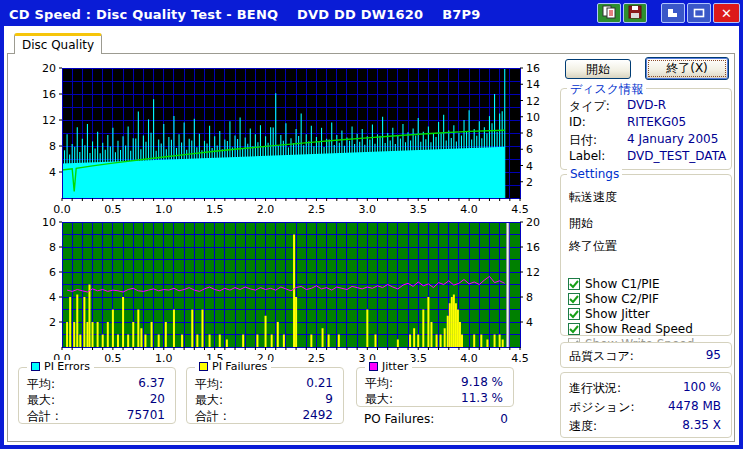 The height and width of the screenshot is (449, 743). What do you see at coordinates (482, 382) in the screenshot?
I see `avg-value: 9.18 %` at bounding box center [482, 382].